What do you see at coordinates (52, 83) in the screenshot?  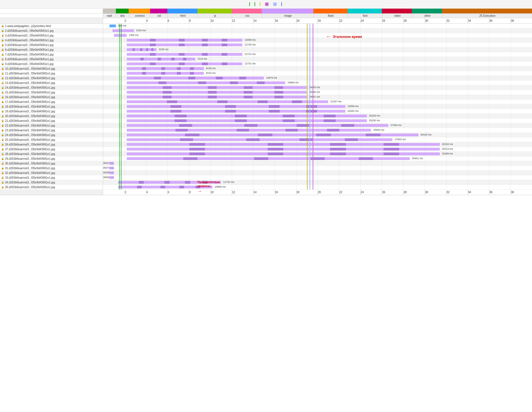 I see `row-label: 🔒13. d263b6iuarmst3...f35e9d43681e1.jpg` at bounding box center [52, 83].